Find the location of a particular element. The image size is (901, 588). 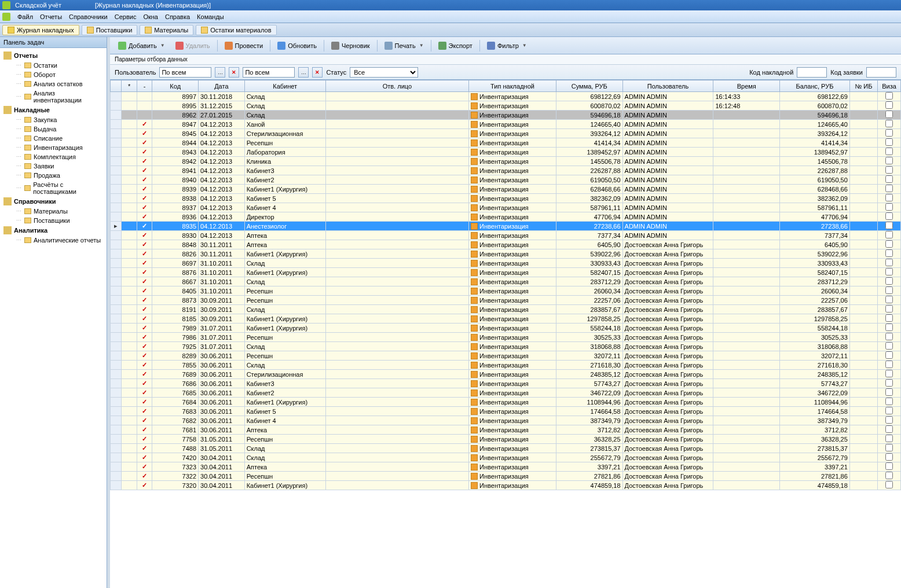

col-header-№ ИБ: № ИБ is located at coordinates (863, 86).